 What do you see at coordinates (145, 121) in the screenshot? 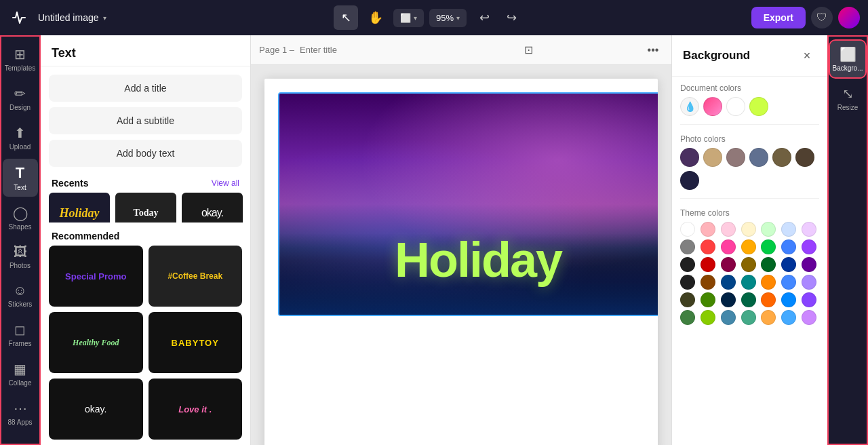
I see `add-subtitle-button: Add a subtitle` at bounding box center [145, 121].